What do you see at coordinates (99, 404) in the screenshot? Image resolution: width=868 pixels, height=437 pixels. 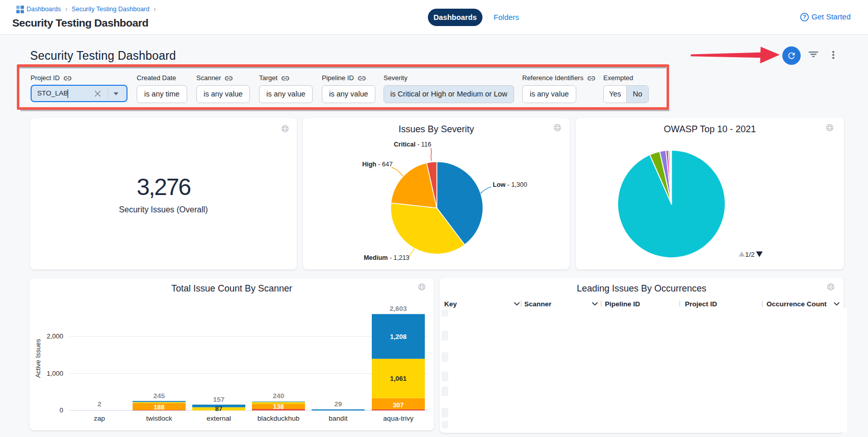 I see `svg-text: 2` at bounding box center [99, 404].